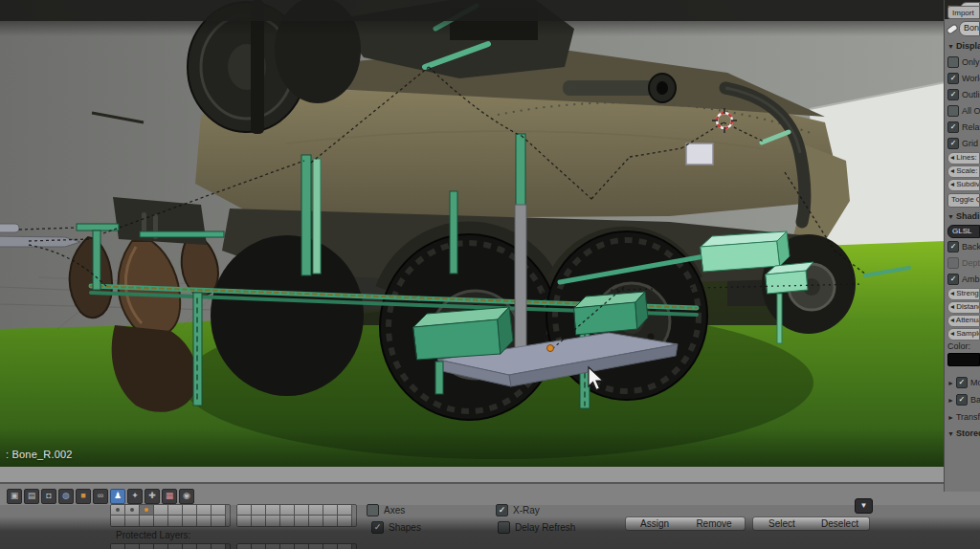  I want to click on tab-render-layers: ▤, so click(32, 496).